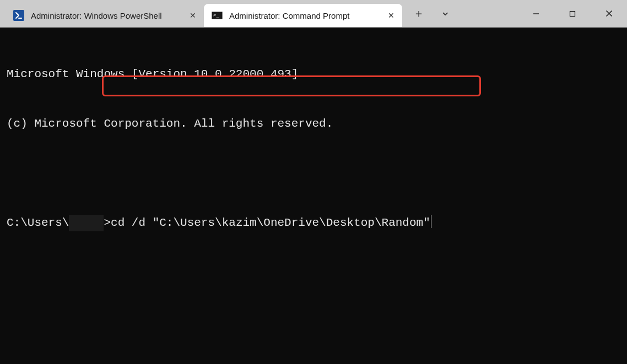 The height and width of the screenshot is (364, 627). What do you see at coordinates (572, 13) in the screenshot?
I see `maximize-button` at bounding box center [572, 13].